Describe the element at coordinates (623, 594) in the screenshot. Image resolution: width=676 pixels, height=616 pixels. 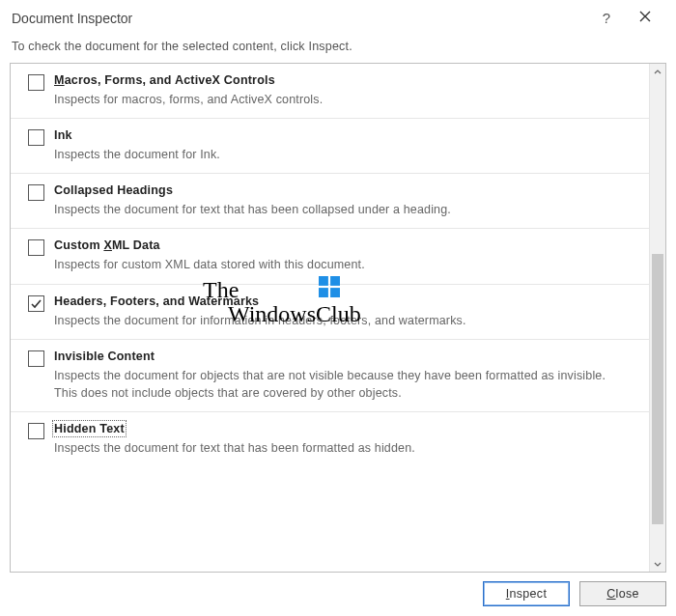
I see `close-dialog-button: Close` at that location.